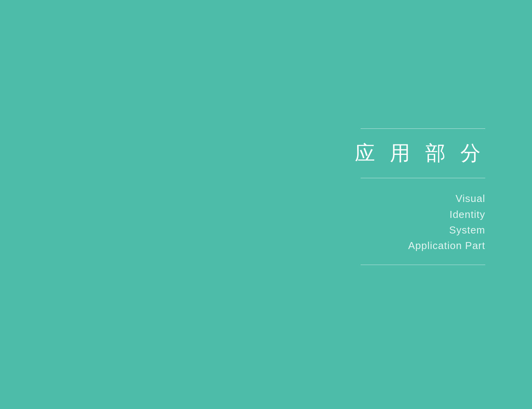 This screenshot has width=532, height=409. Describe the element at coordinates (467, 230) in the screenshot. I see `subtitle-system: System` at that location.